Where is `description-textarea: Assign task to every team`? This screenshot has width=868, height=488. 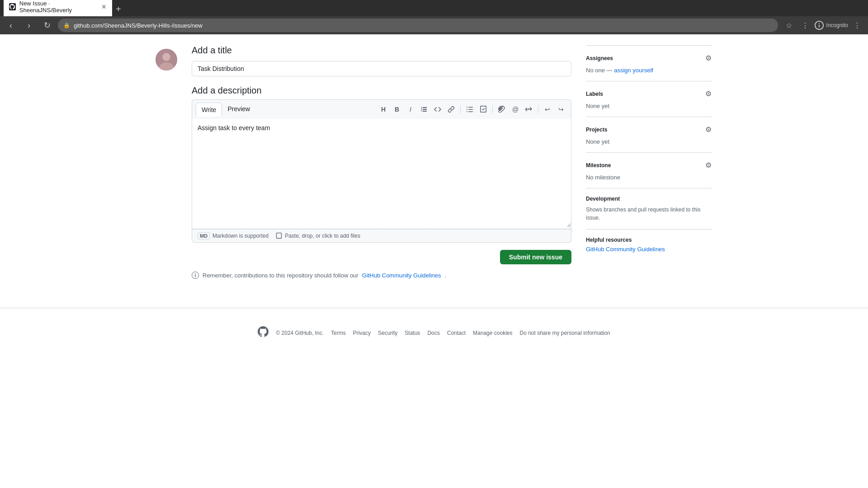
description-textarea: Assign task to every team is located at coordinates (382, 173).